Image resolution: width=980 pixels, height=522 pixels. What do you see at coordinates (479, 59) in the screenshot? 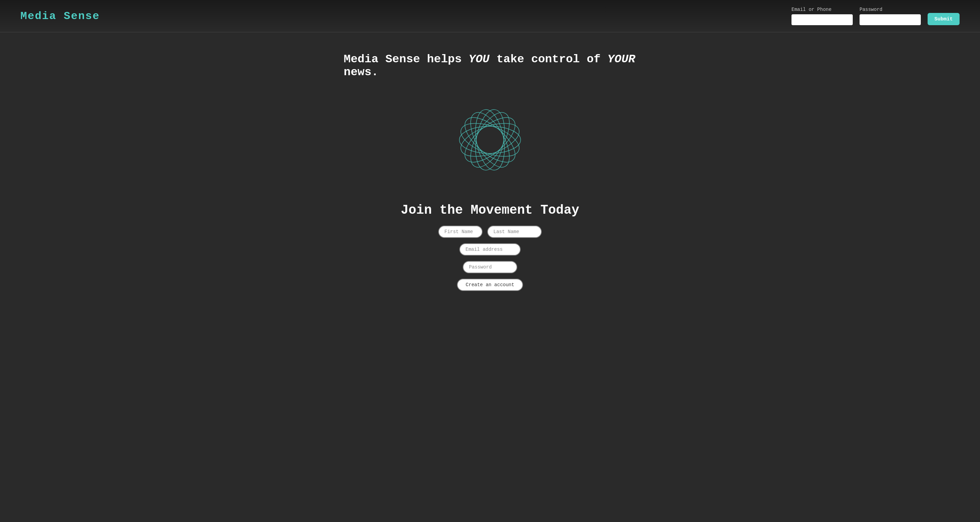
I see `hero-you: YOU` at bounding box center [479, 59].